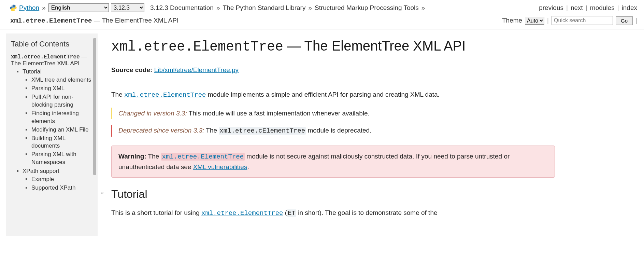 The height and width of the screenshot is (275, 644). Describe the element at coordinates (29, 8) in the screenshot. I see `python-home-link: Python` at that location.